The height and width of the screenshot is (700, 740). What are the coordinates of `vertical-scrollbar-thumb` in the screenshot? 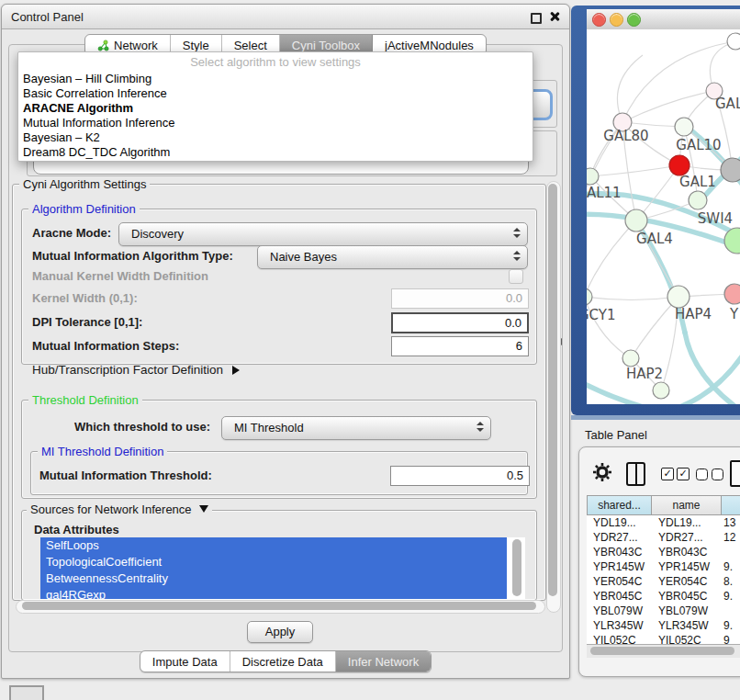 It's located at (553, 390).